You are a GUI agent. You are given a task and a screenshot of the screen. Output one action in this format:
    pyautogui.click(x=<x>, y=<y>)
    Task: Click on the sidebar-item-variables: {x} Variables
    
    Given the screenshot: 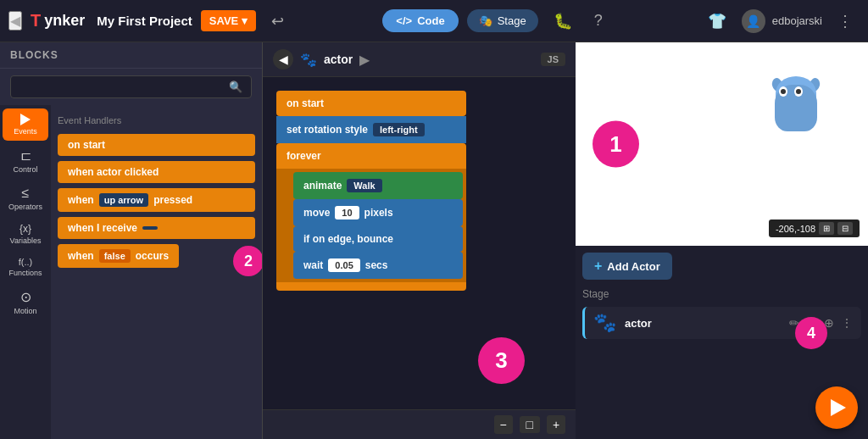 What is the action you would take?
    pyautogui.click(x=25, y=234)
    